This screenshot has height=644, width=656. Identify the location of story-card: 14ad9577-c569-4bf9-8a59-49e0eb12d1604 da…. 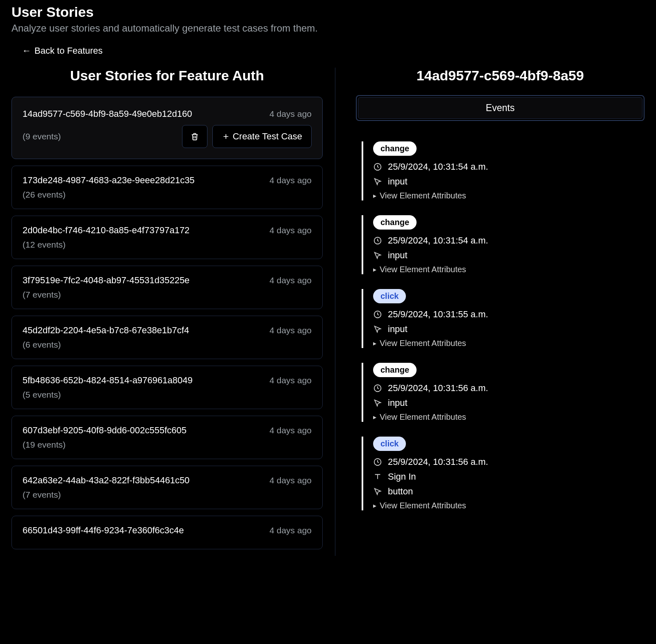
(167, 128).